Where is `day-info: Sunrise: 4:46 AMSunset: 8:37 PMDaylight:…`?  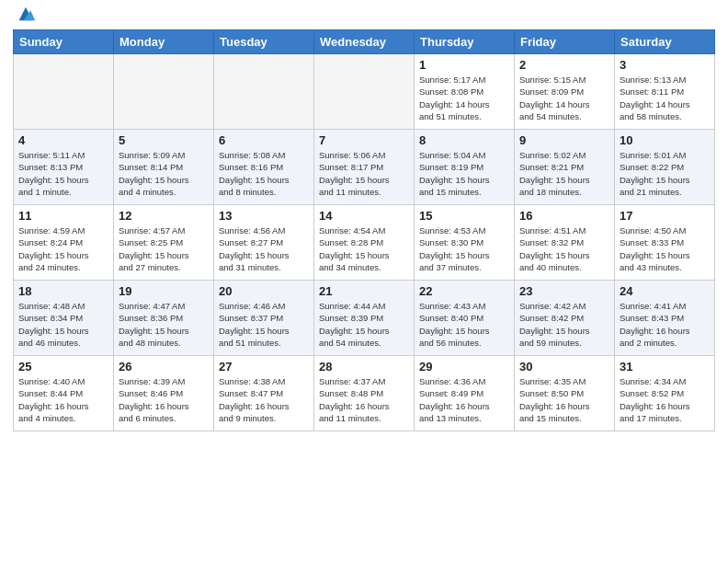 day-info: Sunrise: 4:46 AMSunset: 8:37 PMDaylight:… is located at coordinates (264, 324).